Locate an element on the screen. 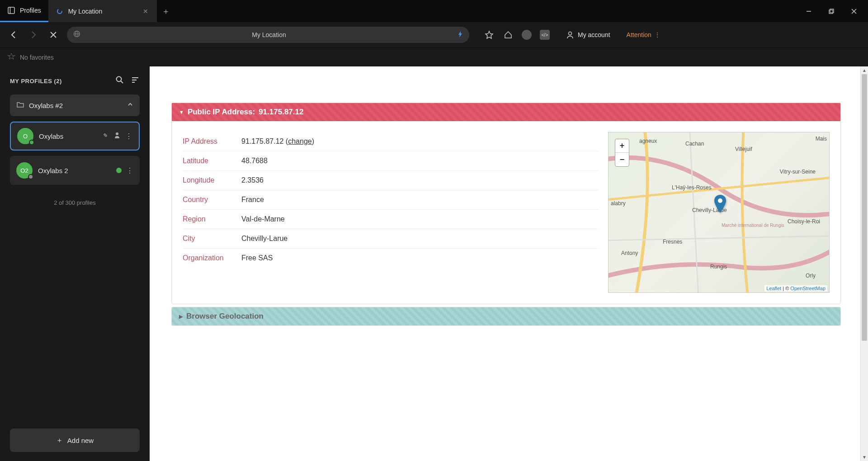 This screenshot has width=868, height=461. ip-header-value: 91.175.87.12 is located at coordinates (281, 112).